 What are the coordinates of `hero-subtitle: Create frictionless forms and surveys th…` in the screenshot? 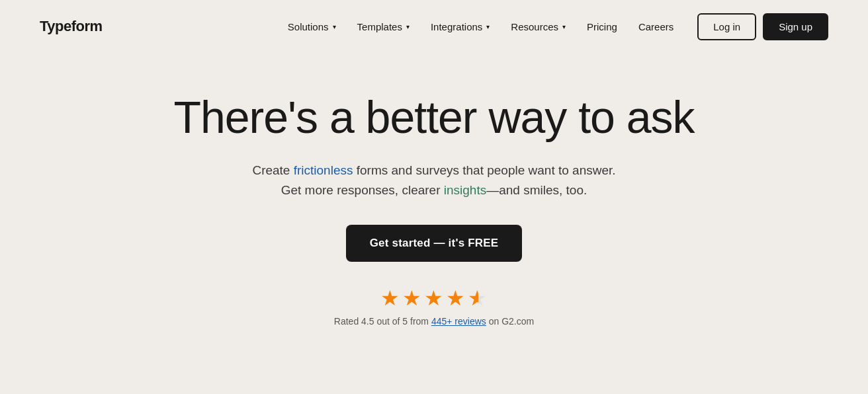 It's located at (434, 181).